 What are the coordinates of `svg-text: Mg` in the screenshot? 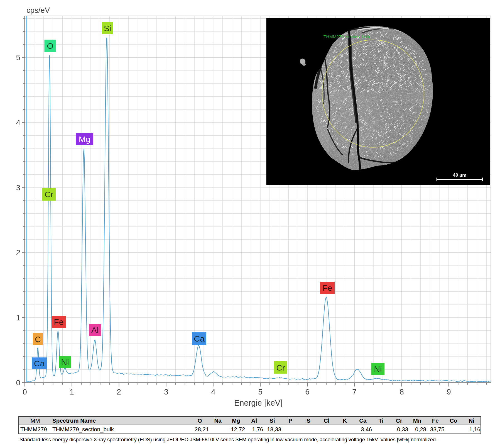 It's located at (85, 139).